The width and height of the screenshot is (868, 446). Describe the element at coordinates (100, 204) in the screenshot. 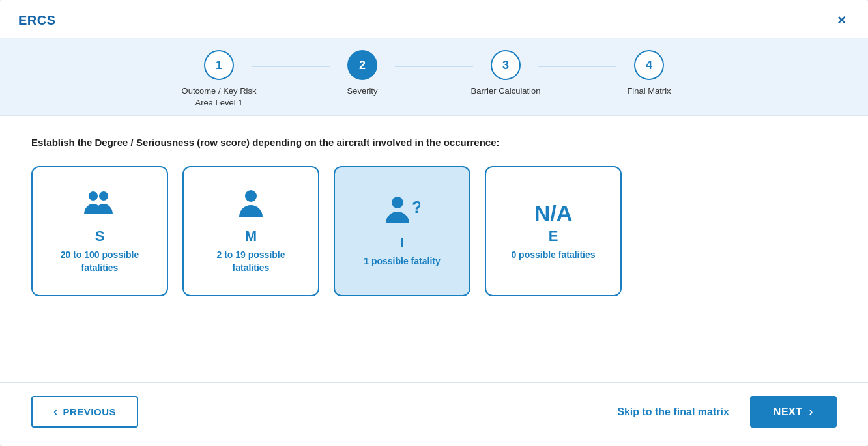

I see `group-icon` at that location.